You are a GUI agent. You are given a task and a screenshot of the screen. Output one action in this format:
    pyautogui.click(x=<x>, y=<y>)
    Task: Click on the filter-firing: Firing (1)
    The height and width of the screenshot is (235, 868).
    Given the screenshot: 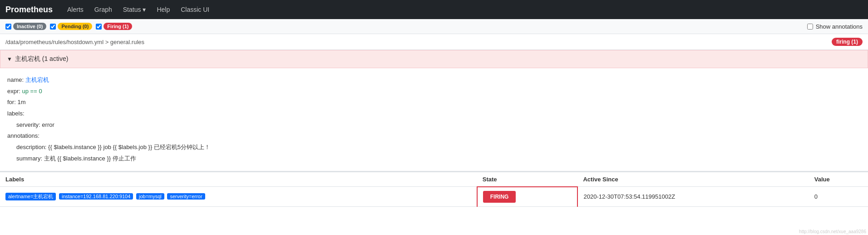 What is the action you would take?
    pyautogui.click(x=114, y=26)
    